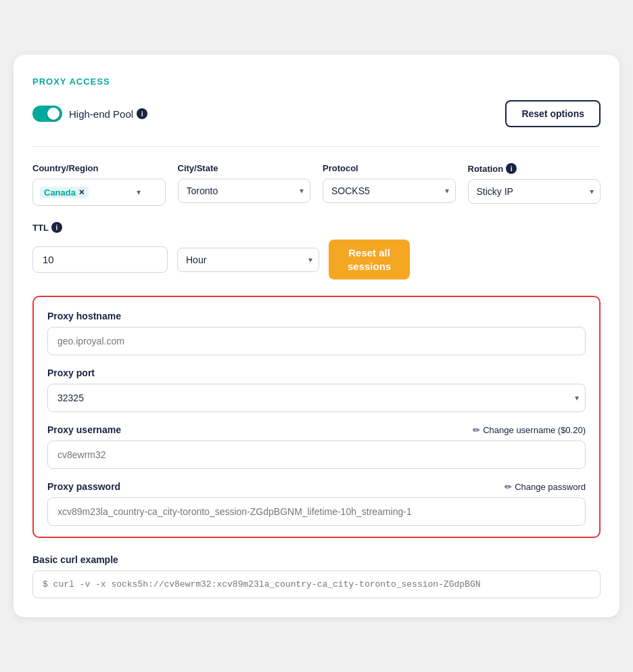  I want to click on filters-row: Country/Region Canada ✕ ▾ City/State Tor…, so click(316, 184).